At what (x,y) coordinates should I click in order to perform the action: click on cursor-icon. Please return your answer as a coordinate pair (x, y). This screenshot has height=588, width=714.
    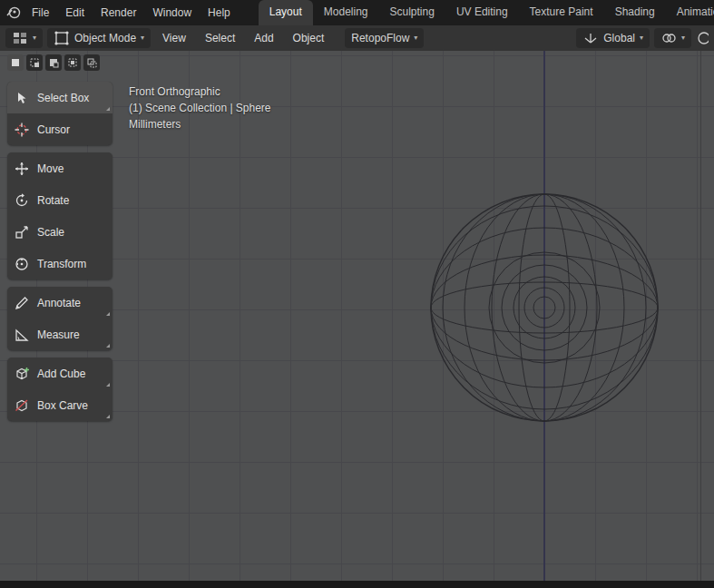
    Looking at the image, I should click on (22, 130).